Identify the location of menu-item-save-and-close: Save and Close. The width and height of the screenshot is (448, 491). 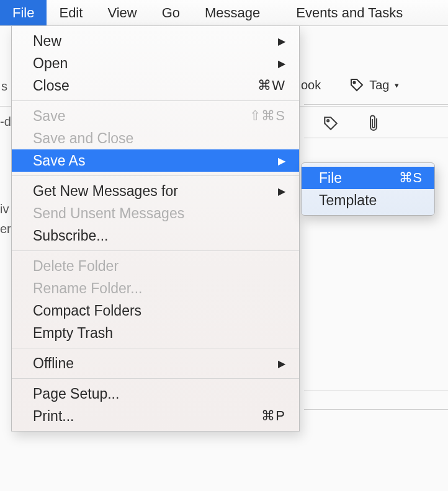
(155, 138).